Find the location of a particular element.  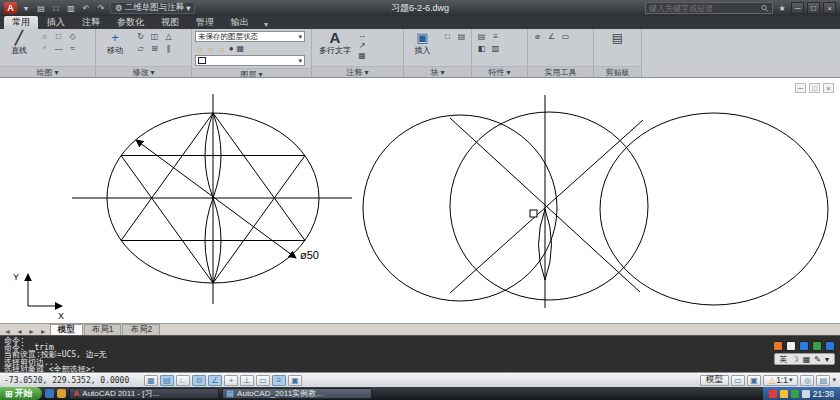

tab-output: 输出 is located at coordinates (240, 22).